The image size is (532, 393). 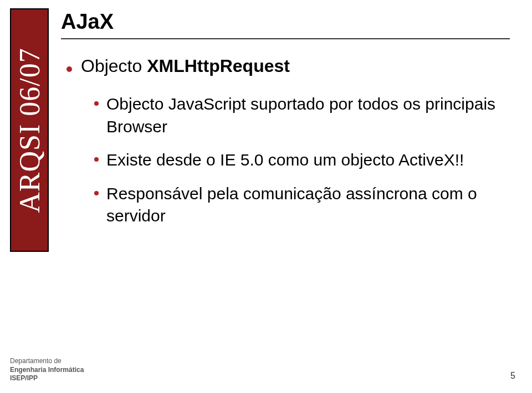 What do you see at coordinates (308, 115) in the screenshot?
I see `sub-bullet-text: Objecto JavaScript suportado por todos o…` at bounding box center [308, 115].